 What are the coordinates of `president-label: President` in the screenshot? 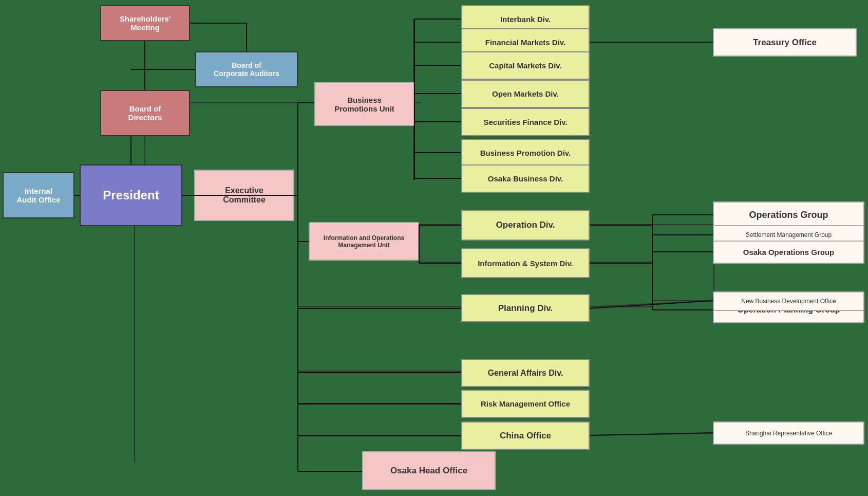 It's located at (130, 195).